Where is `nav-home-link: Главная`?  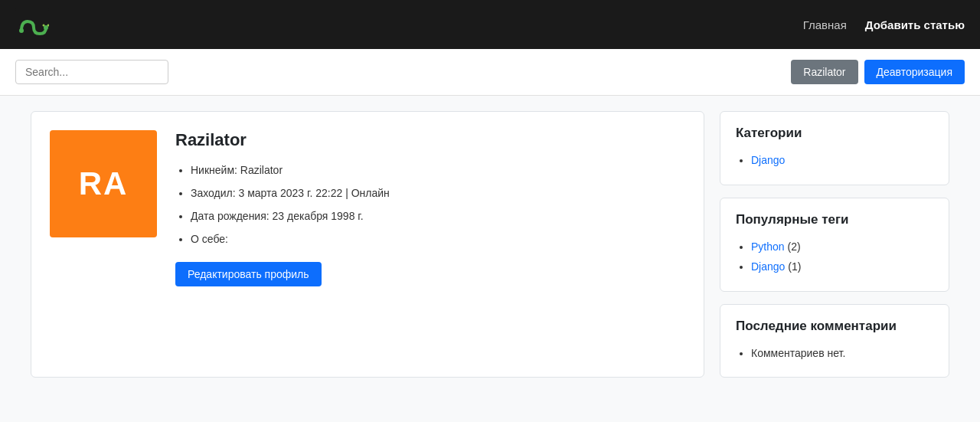
nav-home-link: Главная is located at coordinates (825, 25).